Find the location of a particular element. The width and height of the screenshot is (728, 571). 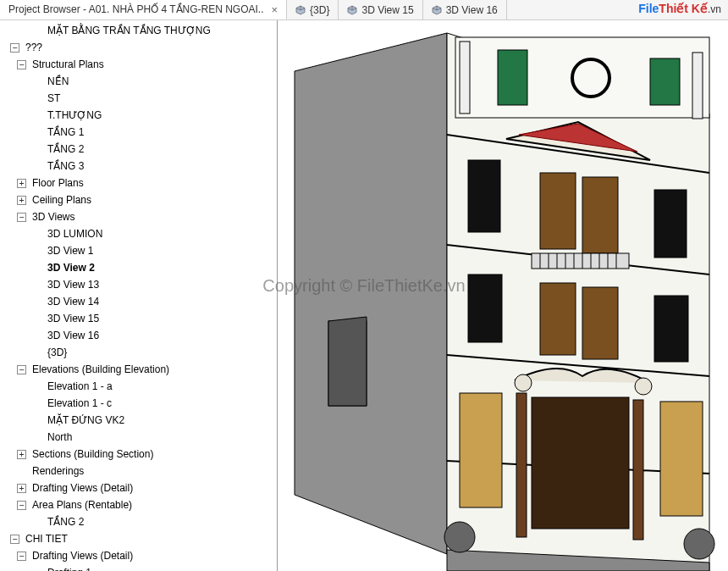

tree-item: MẶT BẰNG TRẦN TẦNG THƯỢNG is located at coordinates (129, 30).